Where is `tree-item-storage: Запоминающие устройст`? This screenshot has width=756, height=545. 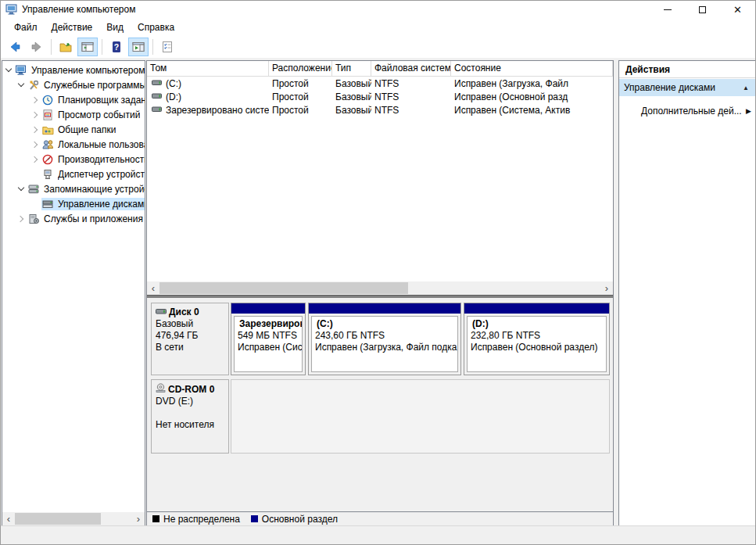
tree-item-storage: Запоминающие устройст is located at coordinates (73, 189).